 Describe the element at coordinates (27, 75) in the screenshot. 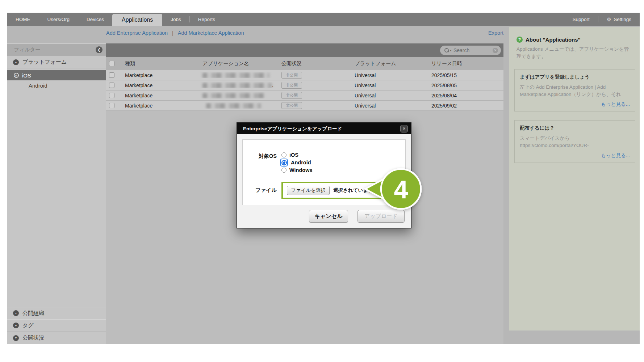

I see `filter-item-label: iOS` at that location.